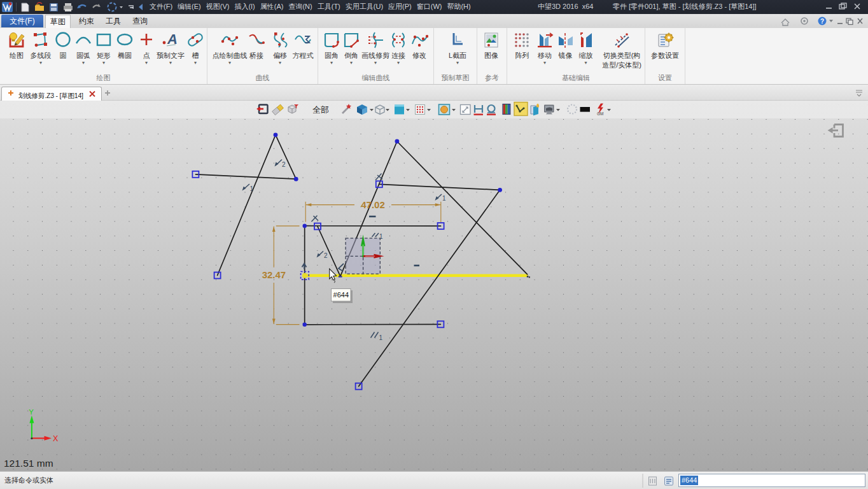  Describe the element at coordinates (341, 295) in the screenshot. I see `svg-text: #644` at that location.